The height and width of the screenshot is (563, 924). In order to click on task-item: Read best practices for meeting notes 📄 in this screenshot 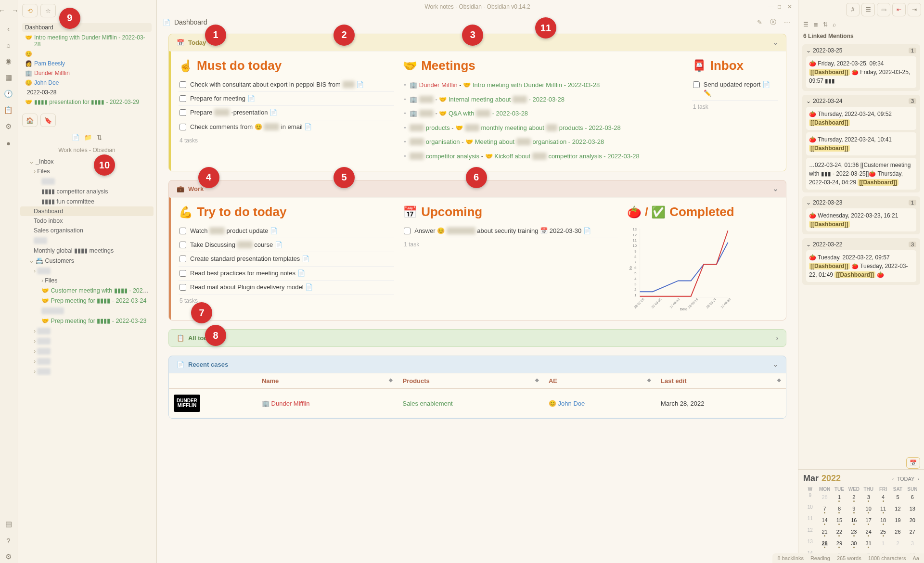, I will do `click(286, 273)`.